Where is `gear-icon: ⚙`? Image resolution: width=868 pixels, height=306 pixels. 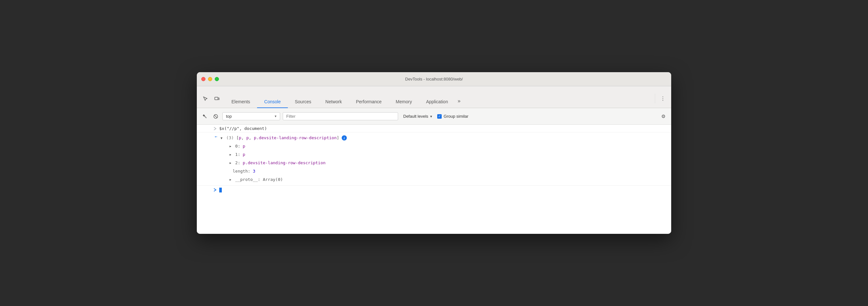
gear-icon: ⚙ is located at coordinates (663, 117).